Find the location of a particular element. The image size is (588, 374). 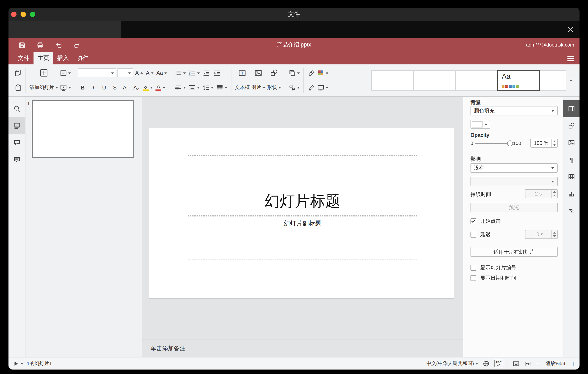

show-slide-number-checkbox is located at coordinates (473, 267).